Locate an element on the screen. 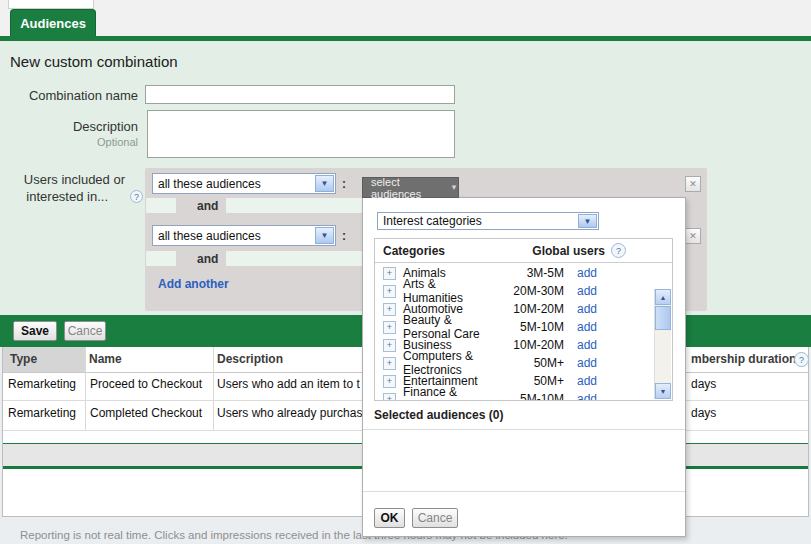 This screenshot has width=811, height=544. and-connector-2: and is located at coordinates (208, 259).